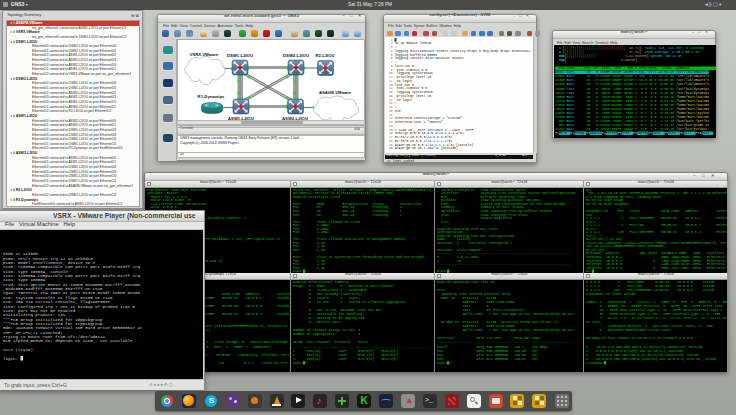  I want to click on svg-text: ASAVM-VMware, so click(336, 92).